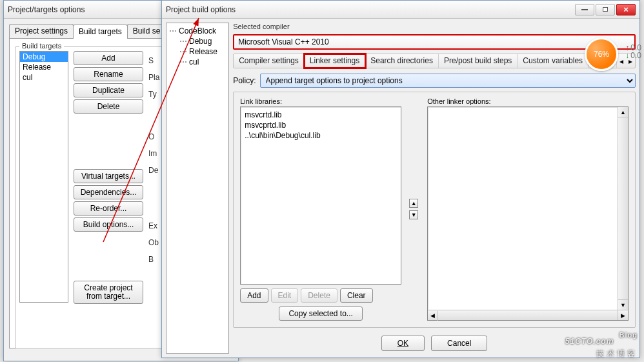 This screenshot has width=644, height=362. Describe the element at coordinates (320, 314) in the screenshot. I see `copy-selected-to-button: Copy selected to...` at that location.